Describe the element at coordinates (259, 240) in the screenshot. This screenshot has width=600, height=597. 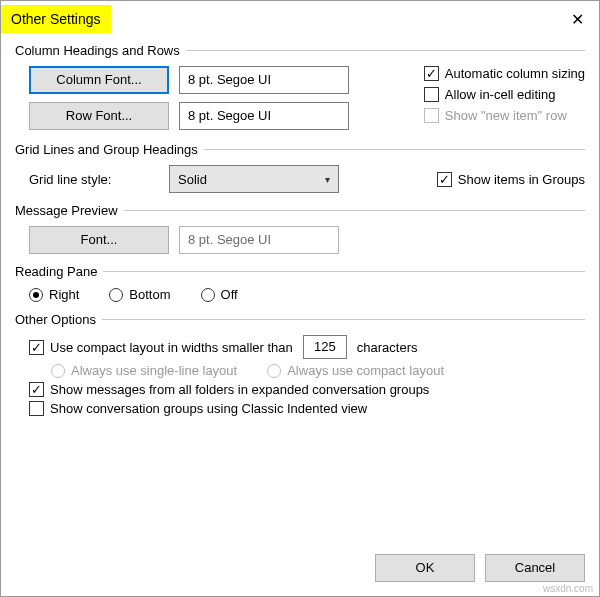
I see `preview-font-value: 8 pt. Segoe UI` at that location.